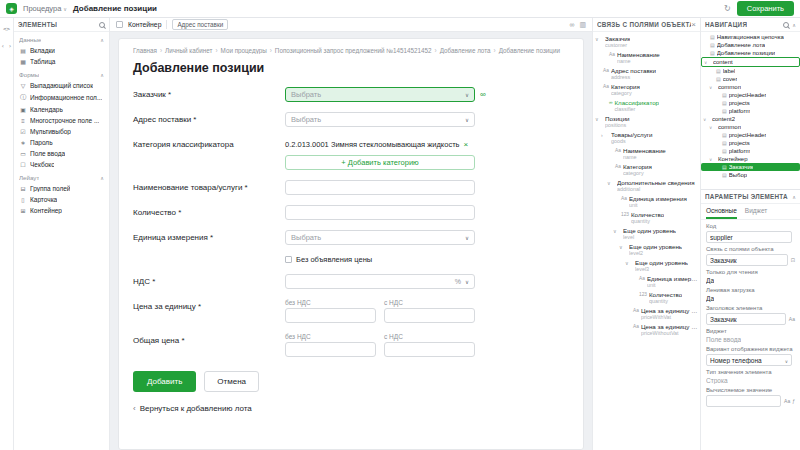 The image size is (800, 450). Describe the element at coordinates (750, 62) in the screenshot. I see `nav-tree-row: content` at that location.